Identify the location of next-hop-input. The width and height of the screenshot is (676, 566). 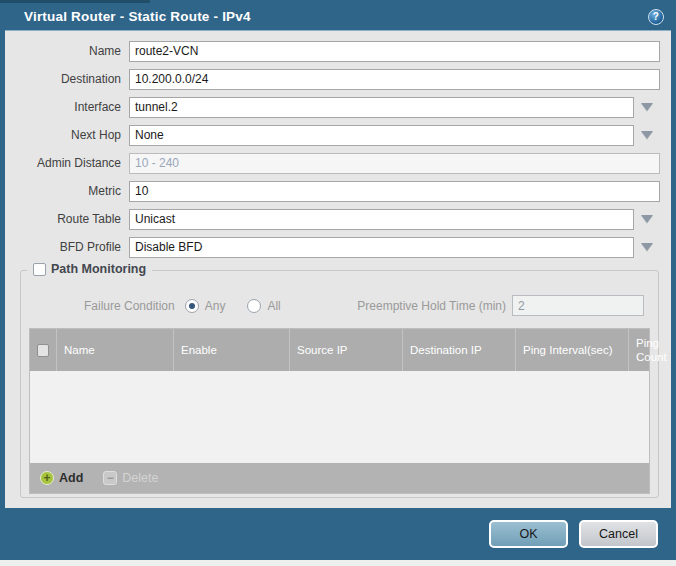
(382, 136).